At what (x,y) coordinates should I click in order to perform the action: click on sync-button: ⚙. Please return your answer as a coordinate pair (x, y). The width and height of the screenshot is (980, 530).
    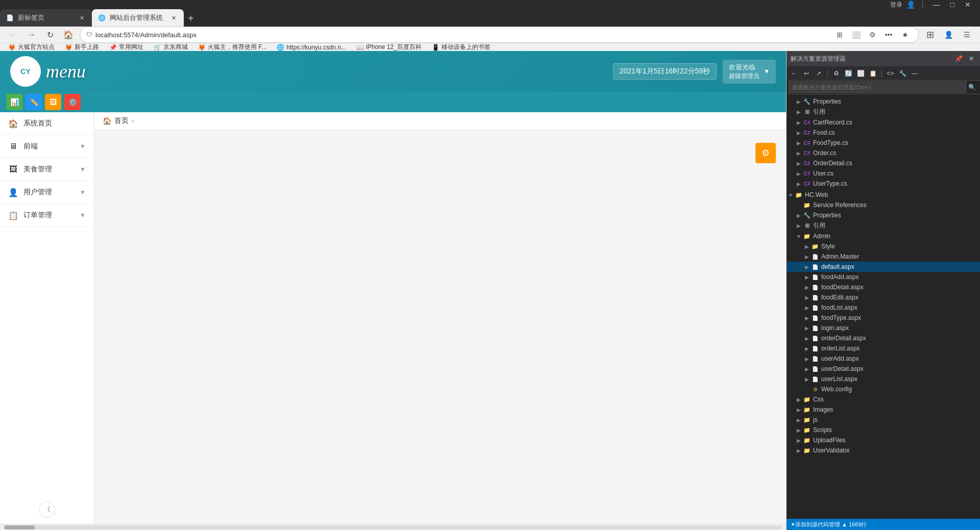
    Looking at the image, I should click on (872, 35).